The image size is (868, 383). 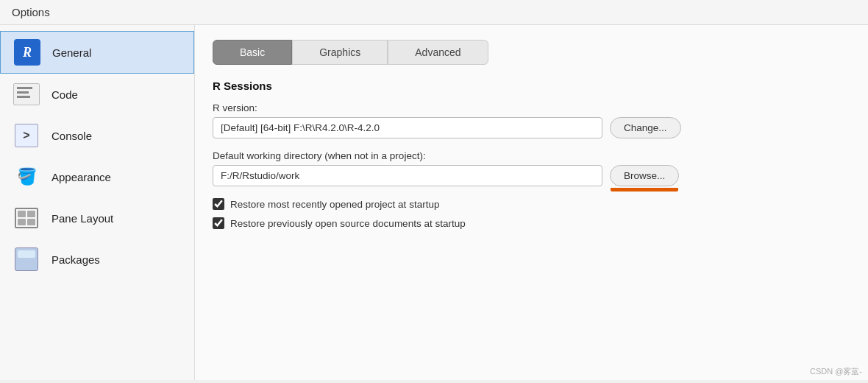 What do you see at coordinates (82, 218) in the screenshot?
I see `sidebar-label-pane-layout: Pane Layout` at bounding box center [82, 218].